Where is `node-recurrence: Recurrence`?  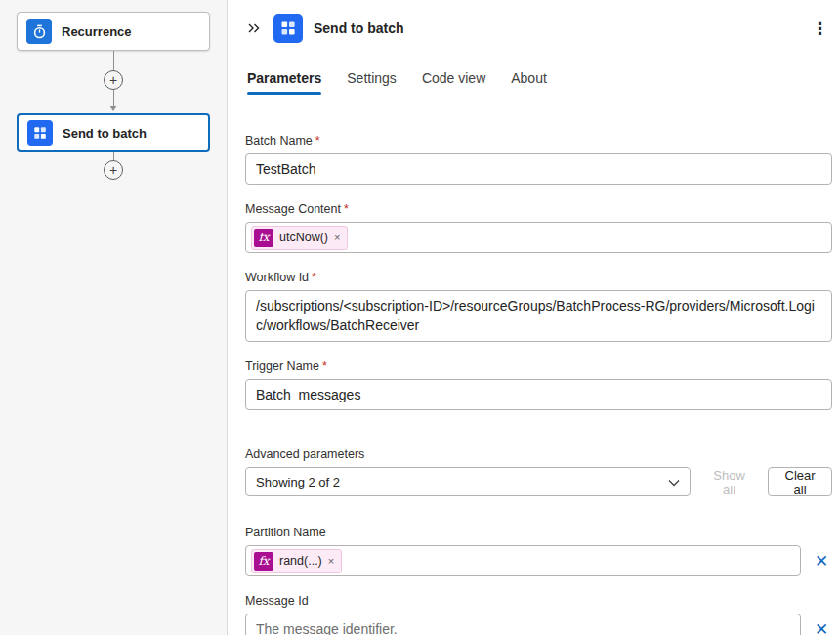 node-recurrence: Recurrence is located at coordinates (113, 31).